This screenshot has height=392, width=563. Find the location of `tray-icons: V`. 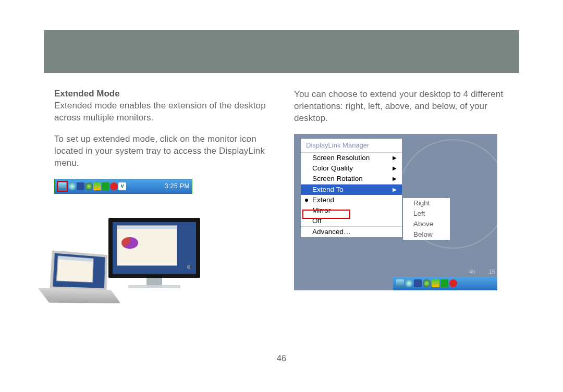

tray-icons: V is located at coordinates (92, 187).